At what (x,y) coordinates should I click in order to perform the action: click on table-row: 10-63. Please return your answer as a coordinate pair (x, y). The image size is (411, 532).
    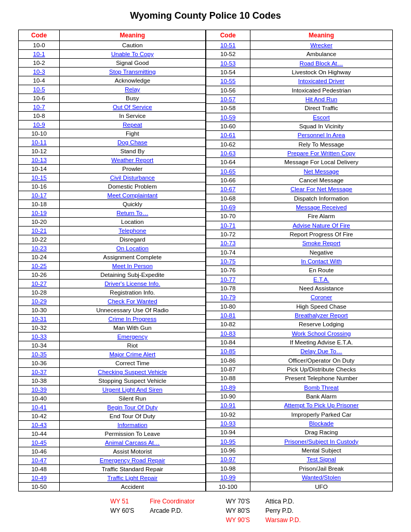
    Looking at the image, I should click on (228, 153).